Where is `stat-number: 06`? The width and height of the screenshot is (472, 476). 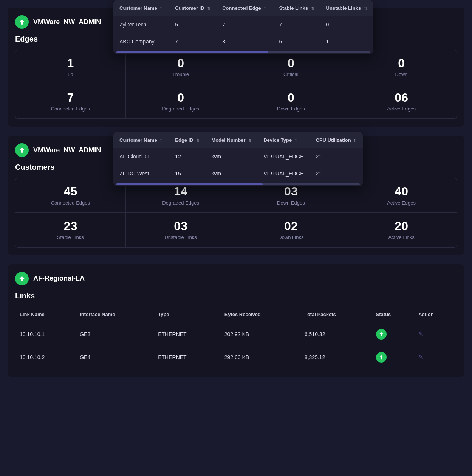
stat-number: 06 is located at coordinates (401, 98).